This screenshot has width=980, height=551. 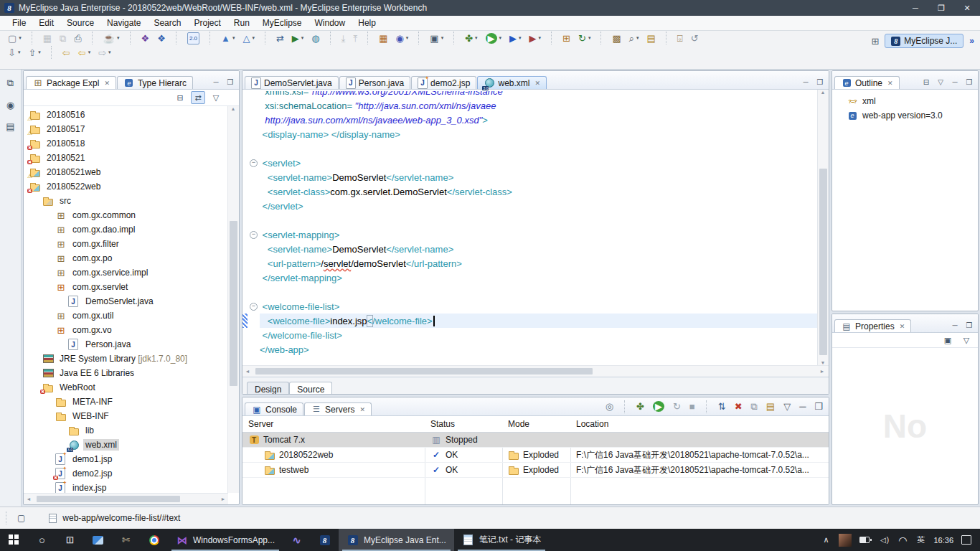 What do you see at coordinates (131, 402) in the screenshot?
I see `tree-item: META-INF` at bounding box center [131, 402].